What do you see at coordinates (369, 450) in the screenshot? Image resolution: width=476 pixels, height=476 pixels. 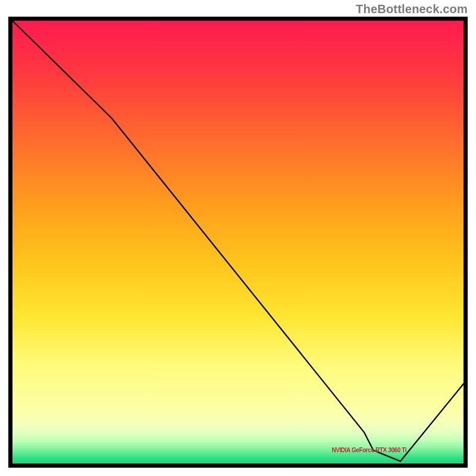 I see `gpu-marker-label: NVIDIA GeForce RTX 3060 Ti` at bounding box center [369, 450].